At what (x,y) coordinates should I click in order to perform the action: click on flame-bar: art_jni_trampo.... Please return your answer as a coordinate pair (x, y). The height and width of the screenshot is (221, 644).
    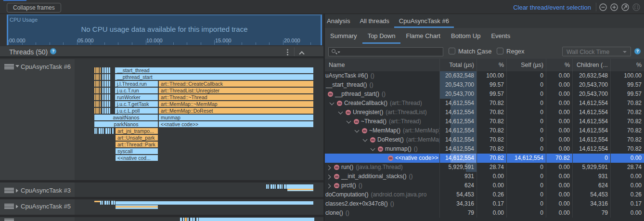
    Looking at the image, I should click on (137, 131).